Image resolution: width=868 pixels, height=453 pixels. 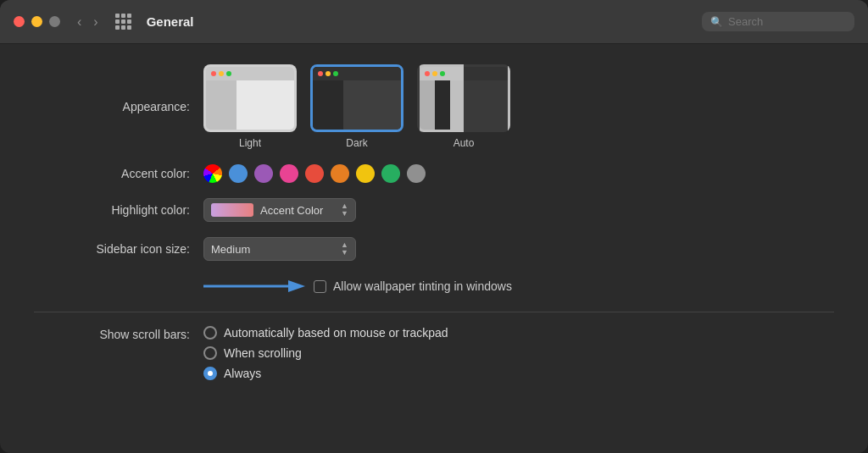 What do you see at coordinates (336, 333) in the screenshot?
I see `scroll-bars-auto-label: Automatically based on mouse or trackpad` at bounding box center [336, 333].